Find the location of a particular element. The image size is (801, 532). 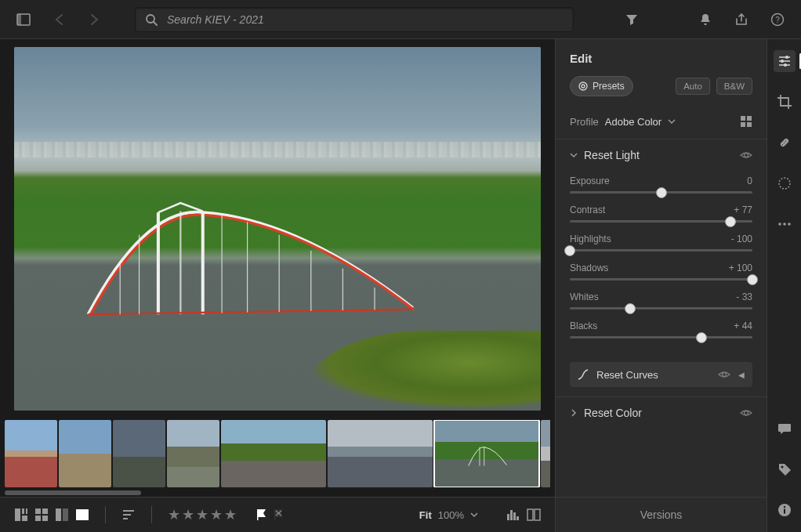

pick-flag-icon is located at coordinates (262, 515).